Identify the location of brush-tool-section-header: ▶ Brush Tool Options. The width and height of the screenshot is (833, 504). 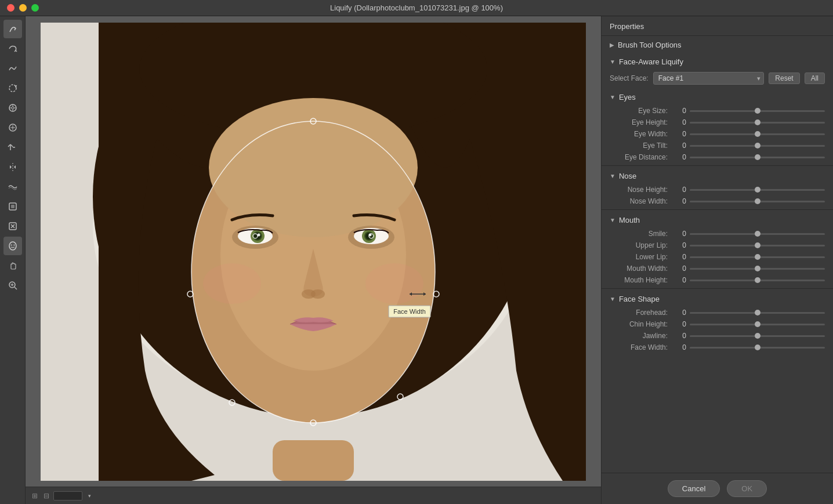
(717, 45).